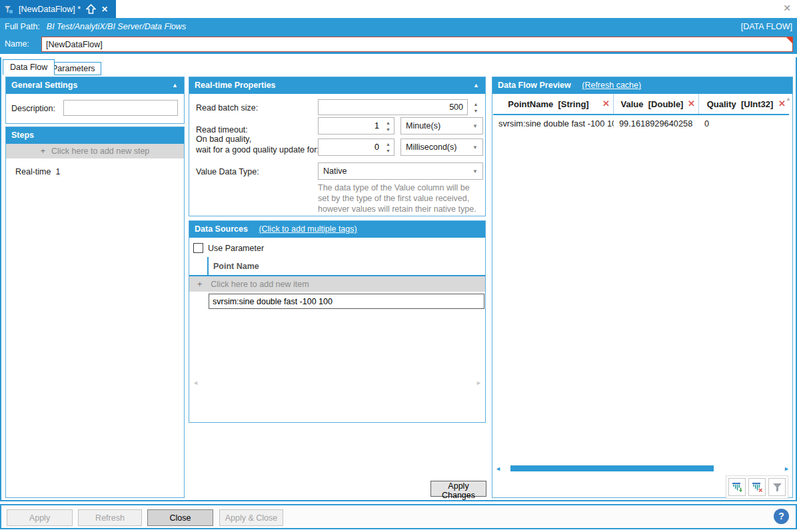  Describe the element at coordinates (744, 104) in the screenshot. I see `column-header-quality: Quality [UInt32] ✕` at that location.